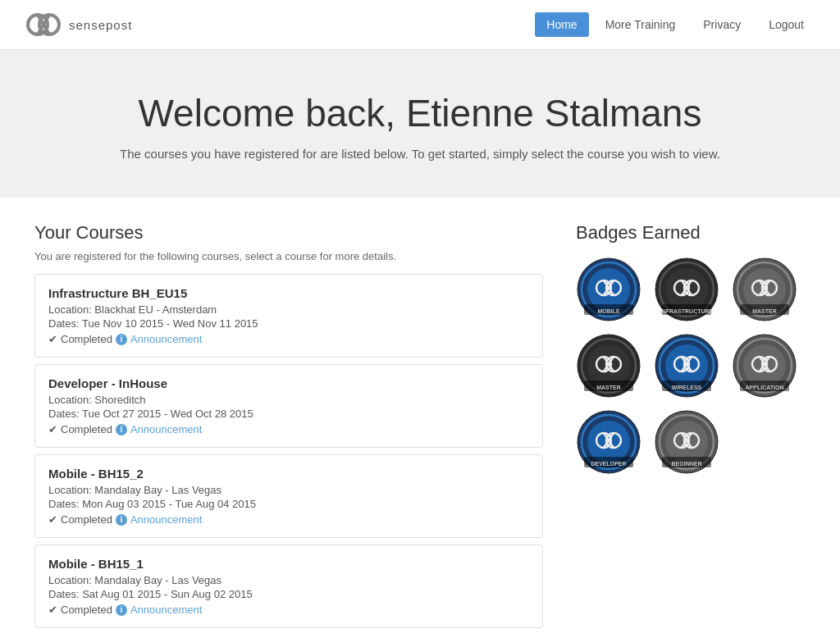  Describe the element at coordinates (289, 233) in the screenshot. I see `courses-heading: Your Courses` at that location.